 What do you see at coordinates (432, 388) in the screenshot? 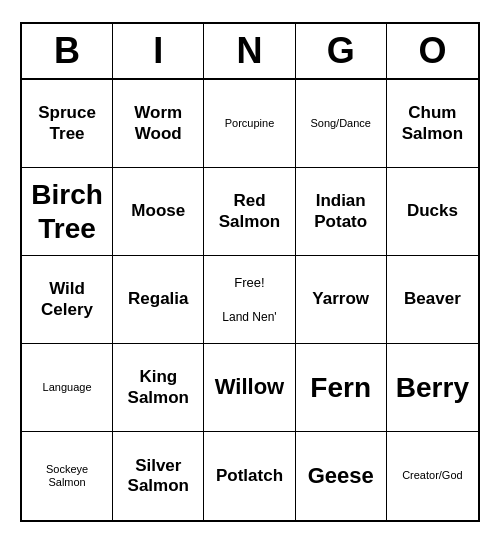
I see `cell-text: Berry` at bounding box center [432, 388].